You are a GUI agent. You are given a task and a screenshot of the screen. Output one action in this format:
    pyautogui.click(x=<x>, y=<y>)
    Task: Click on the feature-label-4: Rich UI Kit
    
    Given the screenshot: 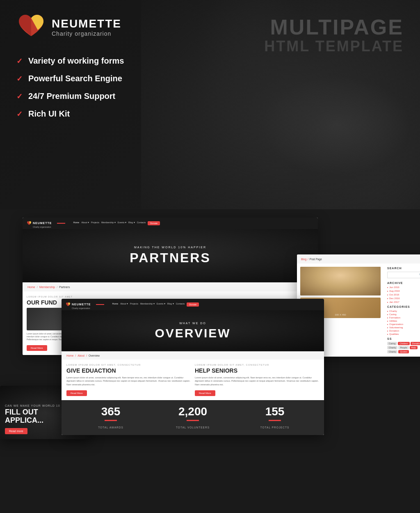 What is the action you would take?
    pyautogui.click(x=49, y=114)
    